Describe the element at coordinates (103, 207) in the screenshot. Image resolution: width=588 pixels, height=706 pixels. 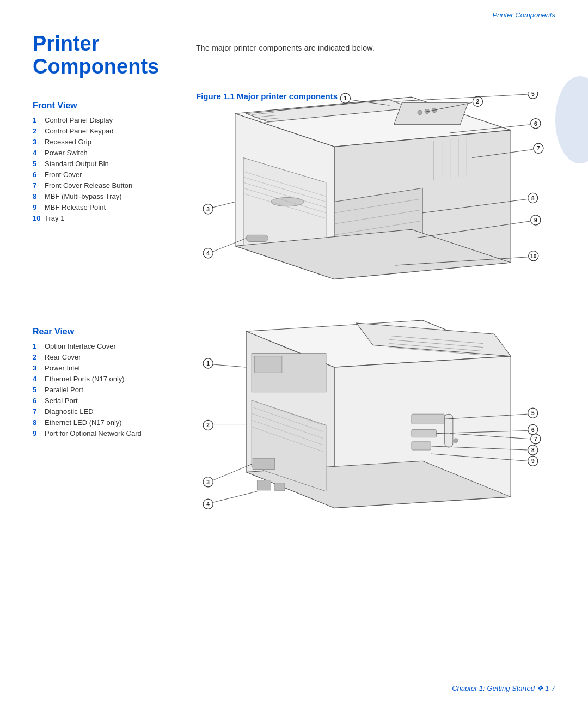
I see `list-item: 9MBF Release Point` at that location.